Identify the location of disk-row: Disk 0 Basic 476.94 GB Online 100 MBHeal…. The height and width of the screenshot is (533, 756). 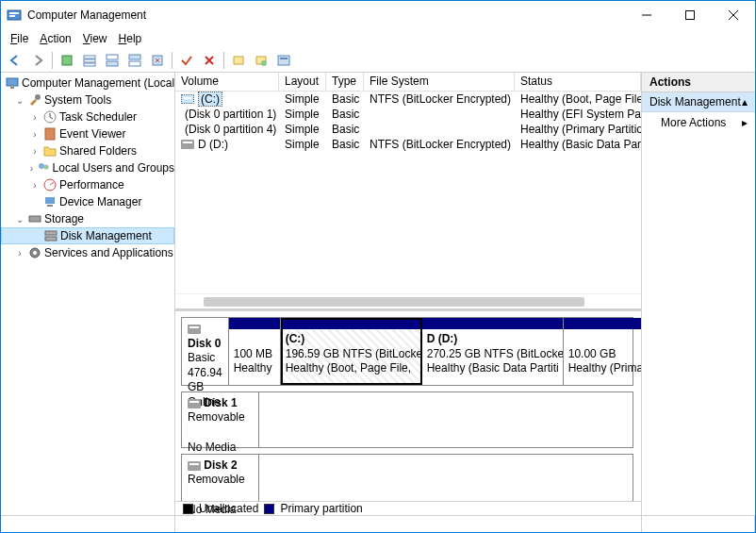
(407, 351).